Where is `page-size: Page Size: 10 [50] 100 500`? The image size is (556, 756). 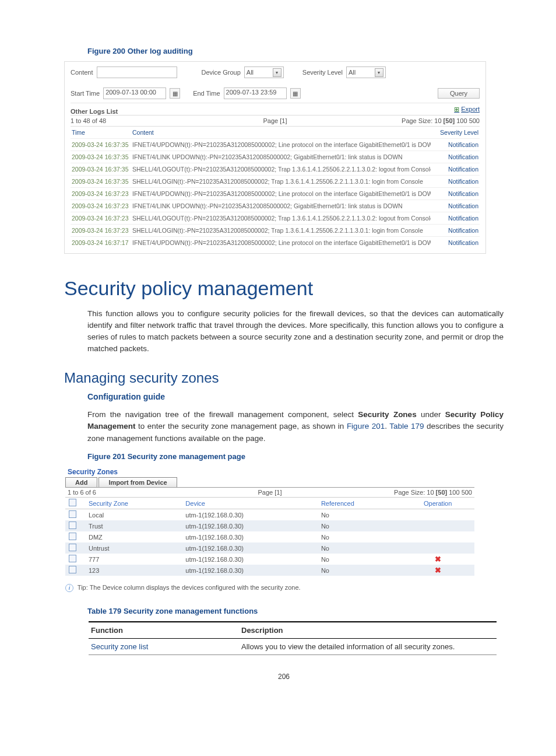 page-size: Page Size: 10 [50] 100 500 is located at coordinates (441, 121).